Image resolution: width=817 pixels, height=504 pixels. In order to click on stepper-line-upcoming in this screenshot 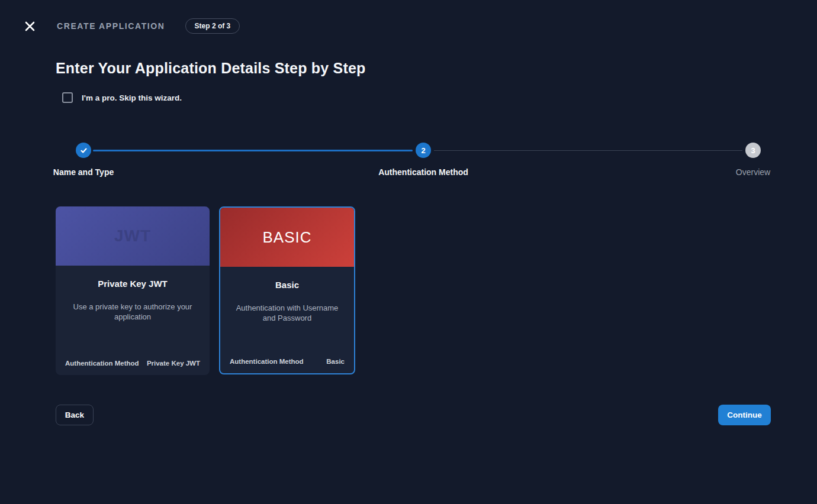, I will do `click(588, 150)`.